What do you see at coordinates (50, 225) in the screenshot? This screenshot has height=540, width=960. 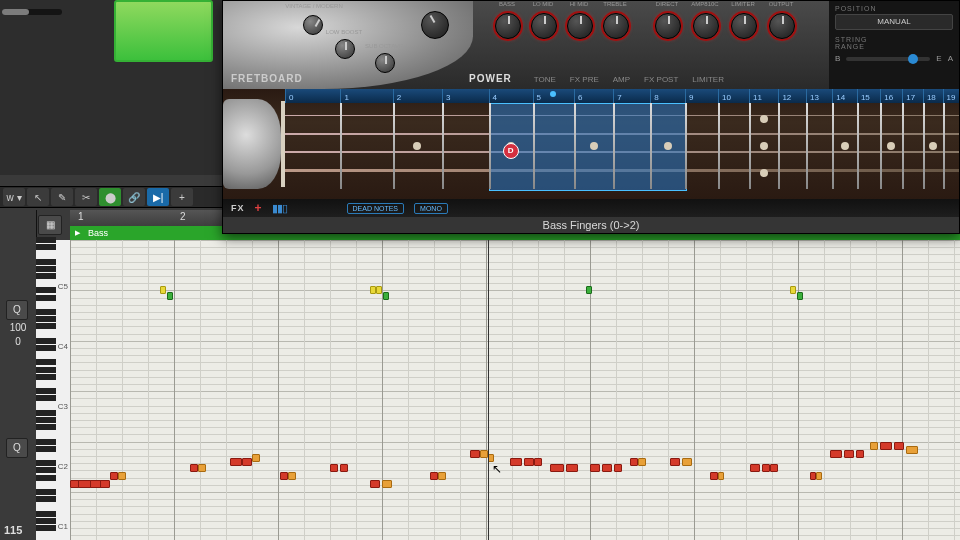 I see `snap-button: ▦` at bounding box center [50, 225].